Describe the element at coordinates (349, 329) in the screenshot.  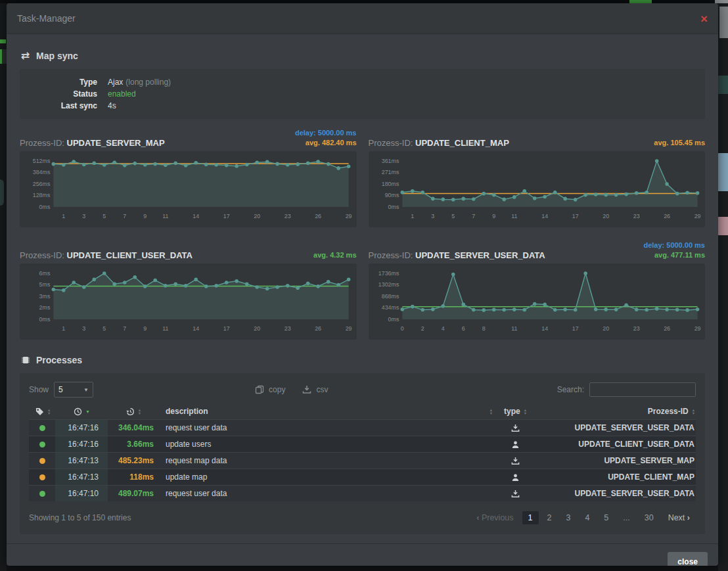
I see `svg-text: 29` at that location.